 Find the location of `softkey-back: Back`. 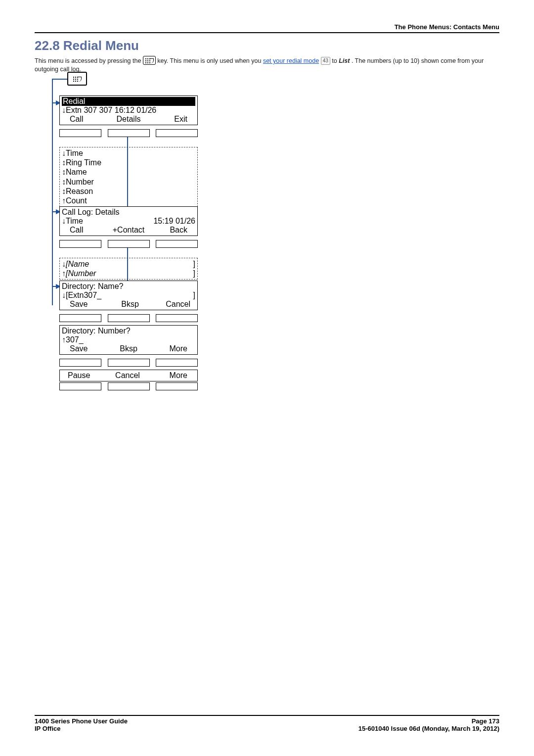

softkey-back: Back is located at coordinates (172, 230).